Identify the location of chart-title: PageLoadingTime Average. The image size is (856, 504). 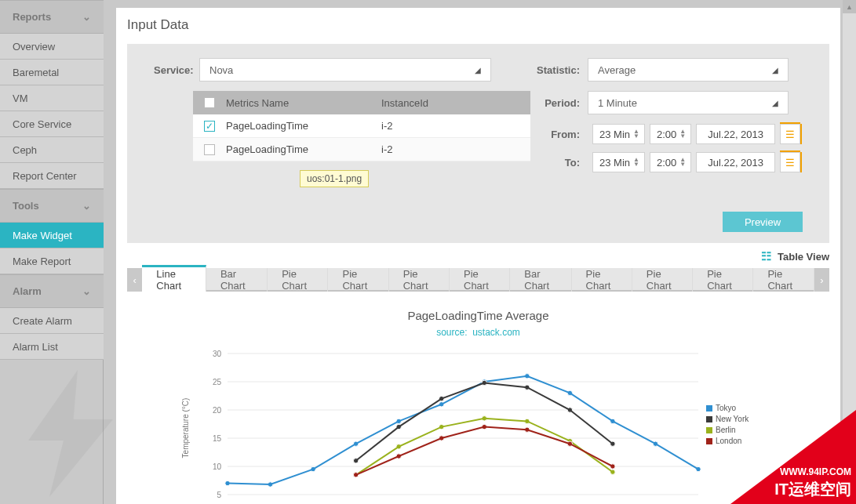
(479, 315).